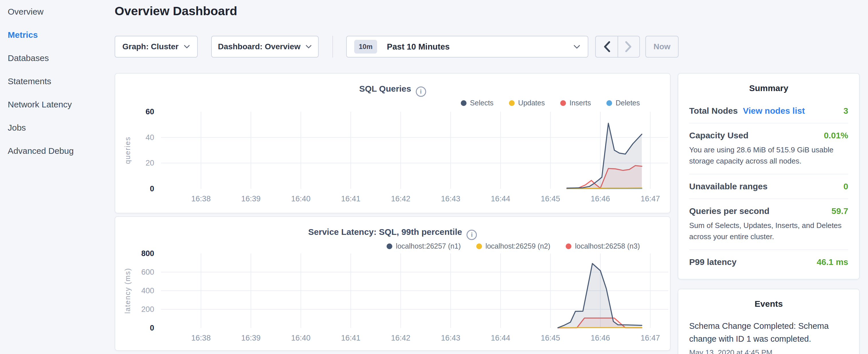 This screenshot has height=354, width=868. I want to click on event-list-item: Schema Change Completed: Schema change w…, so click(769, 337).